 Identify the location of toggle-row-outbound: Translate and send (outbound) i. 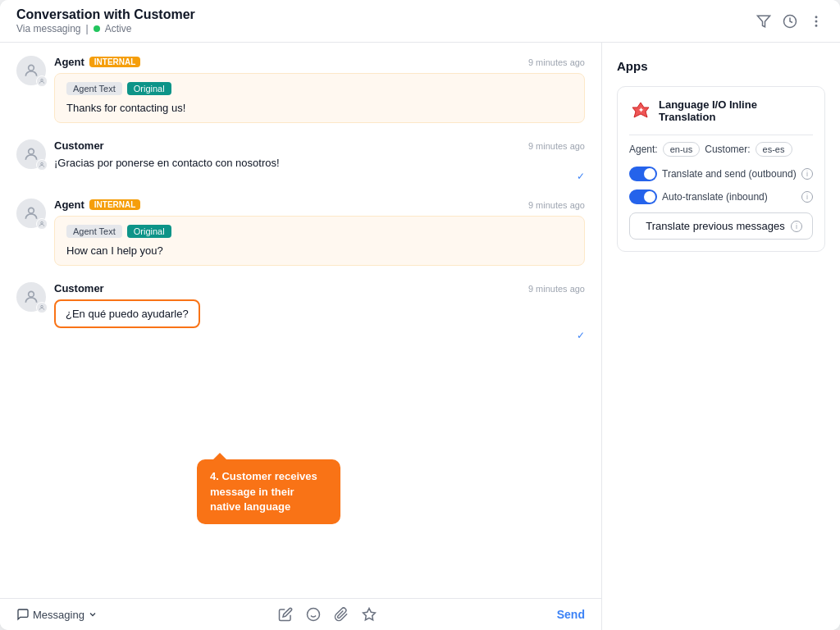
(721, 174).